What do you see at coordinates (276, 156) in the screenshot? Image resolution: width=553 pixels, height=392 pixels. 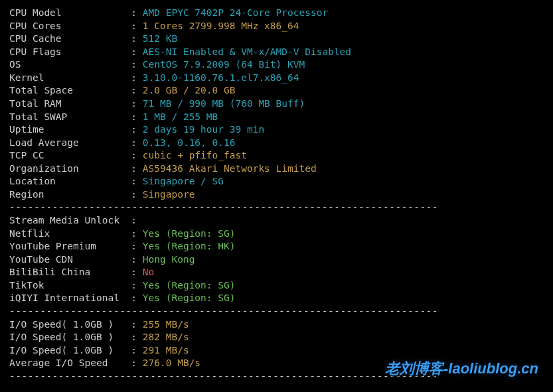 I see `row-tcp-cc: TCP CC : cubic + pfifo_fast` at bounding box center [276, 156].